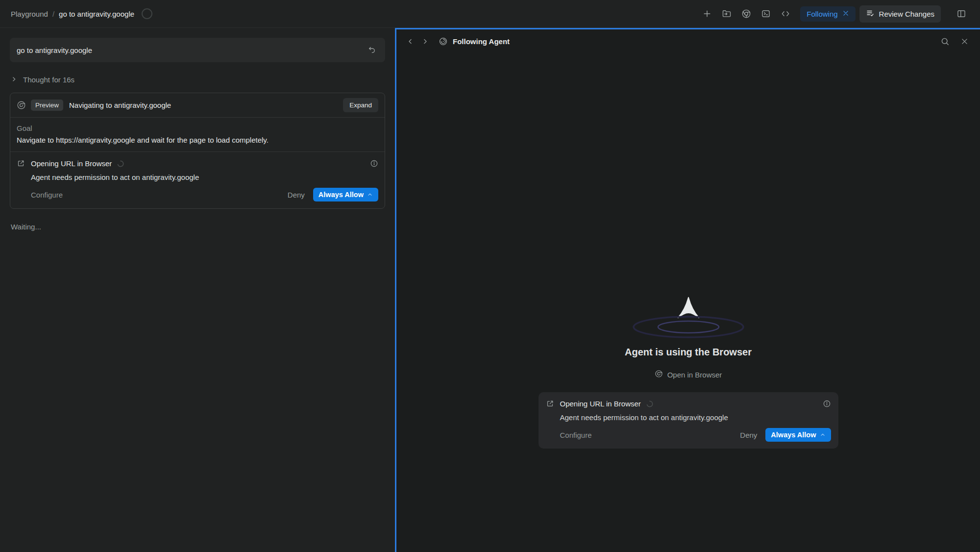 Image resolution: width=980 pixels, height=552 pixels. I want to click on subagent-title: Navigating to antigravity.google, so click(120, 105).